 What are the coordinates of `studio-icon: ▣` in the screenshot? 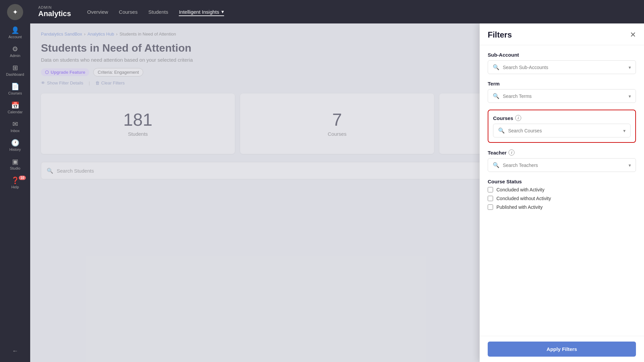 It's located at (15, 162).